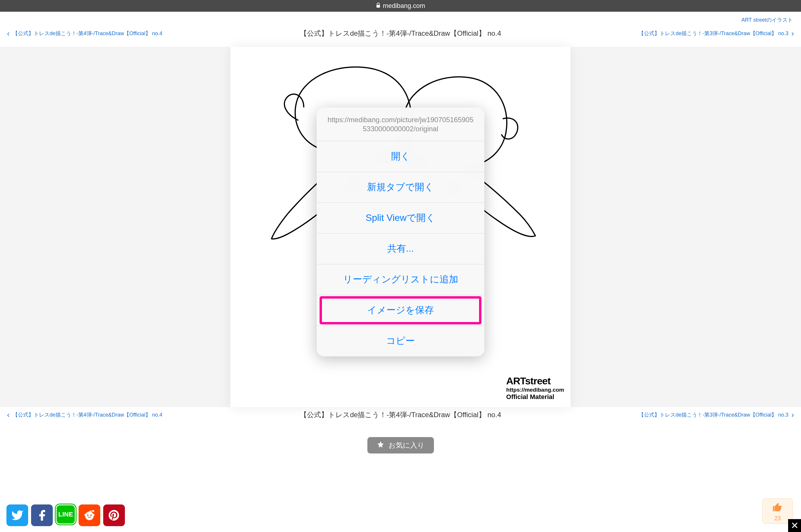 This screenshot has width=801, height=532. I want to click on nav-row-top: ‹ 【公式】トレスde描こう！-第4弾-/Trace&Draw【Official…, so click(401, 33).